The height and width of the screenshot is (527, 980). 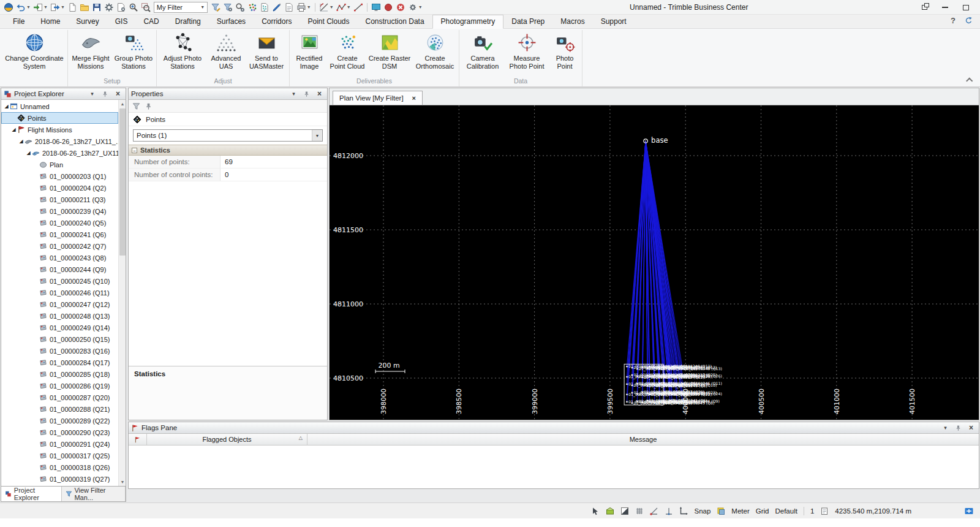 I want to click on tree-item-01-00000240-q5: 01_00000240 (Q5), so click(x=60, y=223).